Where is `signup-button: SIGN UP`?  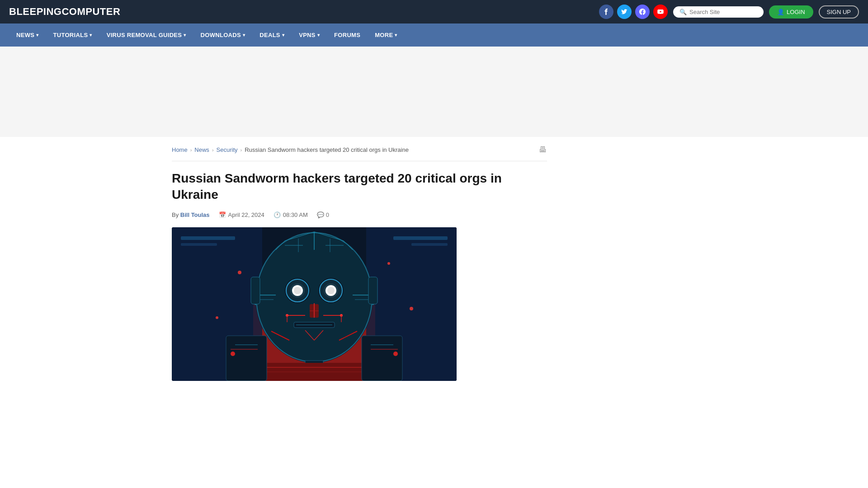 signup-button: SIGN UP is located at coordinates (839, 12).